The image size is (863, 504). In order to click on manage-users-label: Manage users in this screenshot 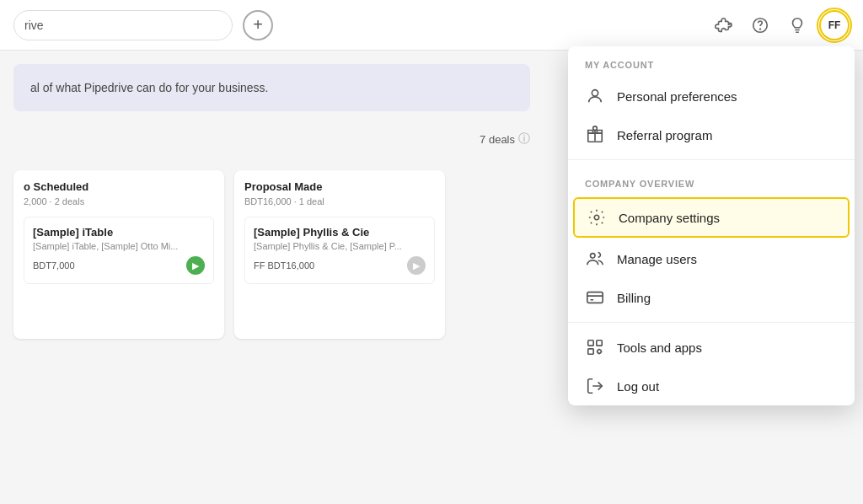, I will do `click(657, 260)`.